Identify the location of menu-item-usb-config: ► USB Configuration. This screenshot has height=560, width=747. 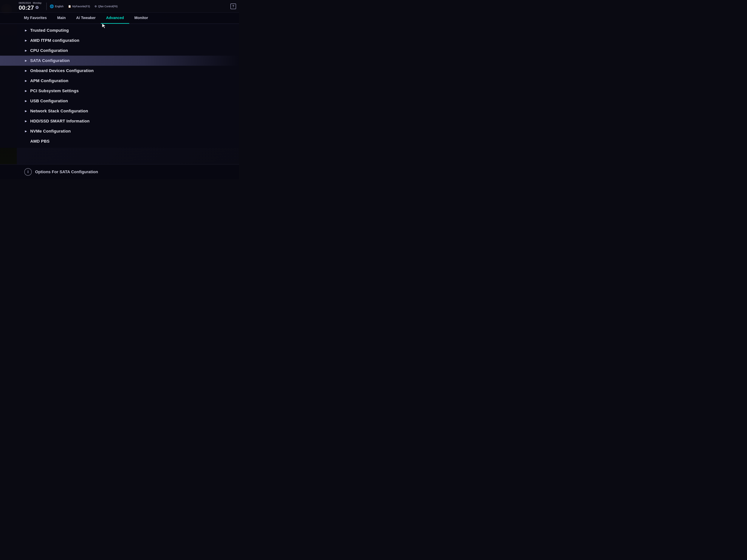
(120, 101).